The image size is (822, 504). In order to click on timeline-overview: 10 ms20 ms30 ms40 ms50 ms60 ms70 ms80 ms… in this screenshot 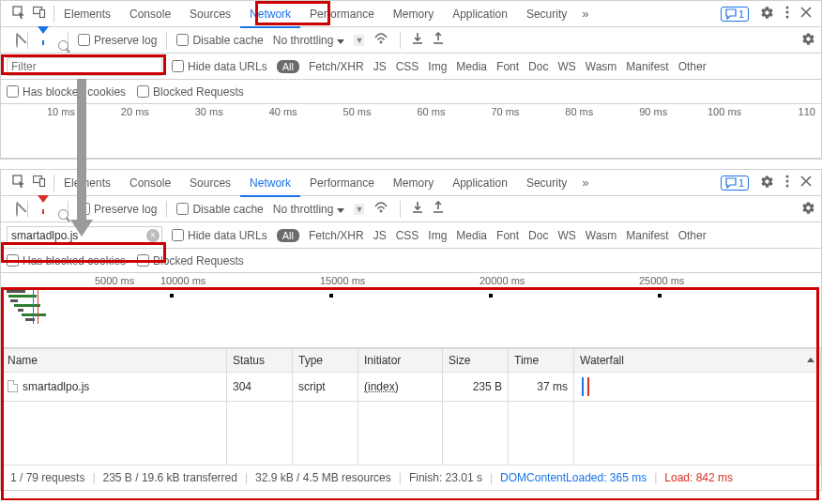, I will do `click(411, 131)`.